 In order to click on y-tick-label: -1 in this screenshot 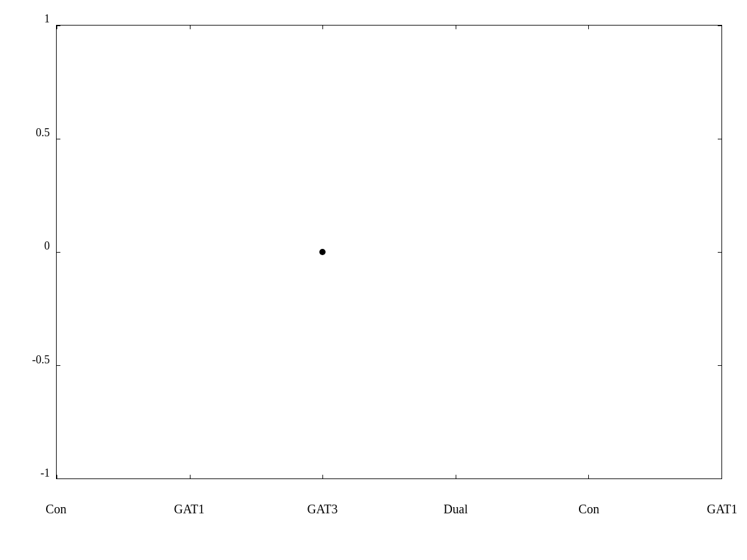, I will do `click(31, 473)`.